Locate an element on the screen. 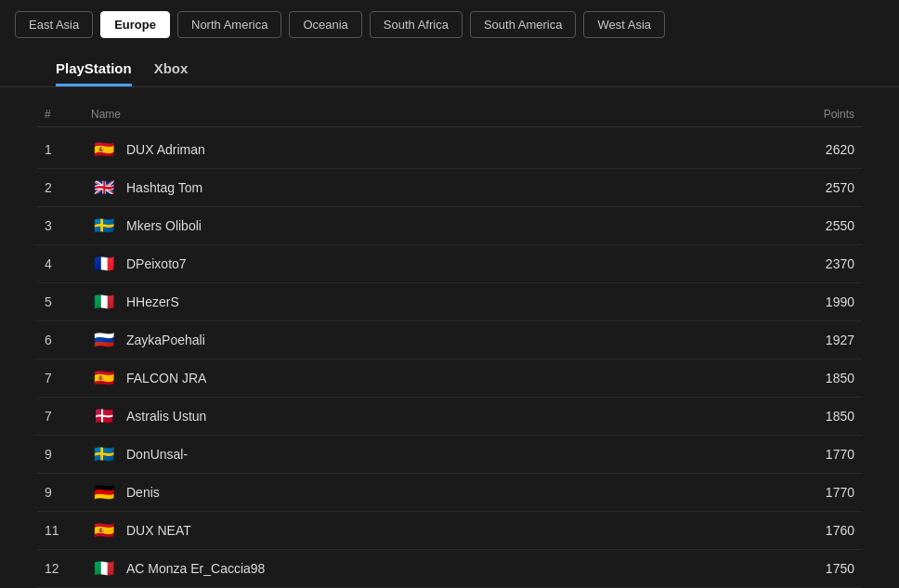  flag-icon: 🇬🇧 is located at coordinates (104, 188).